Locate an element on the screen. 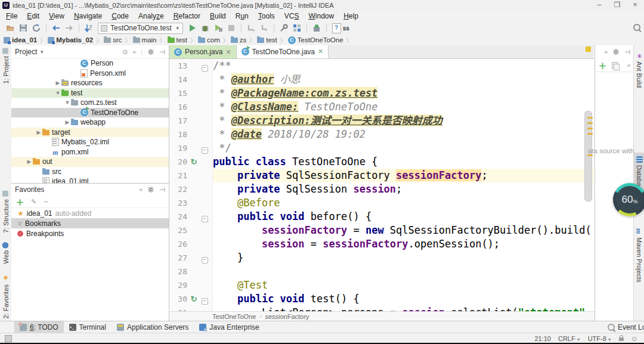 The width and height of the screenshot is (644, 344). run-with-coverage-icon is located at coordinates (218, 28).